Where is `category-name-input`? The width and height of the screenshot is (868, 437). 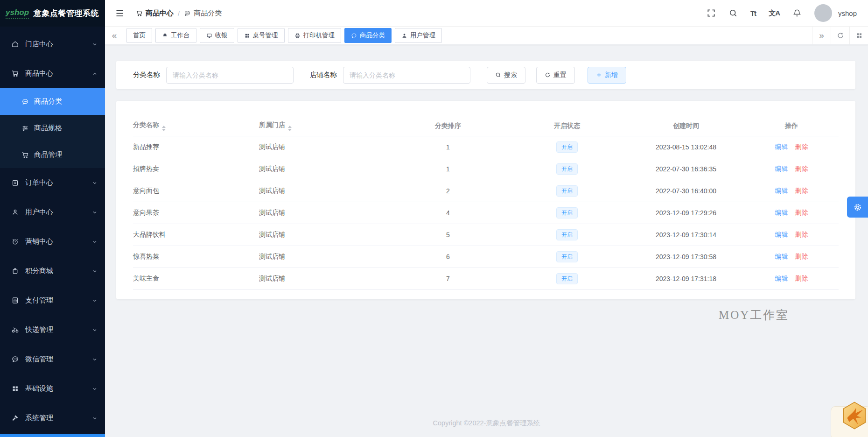
category-name-input is located at coordinates (230, 75).